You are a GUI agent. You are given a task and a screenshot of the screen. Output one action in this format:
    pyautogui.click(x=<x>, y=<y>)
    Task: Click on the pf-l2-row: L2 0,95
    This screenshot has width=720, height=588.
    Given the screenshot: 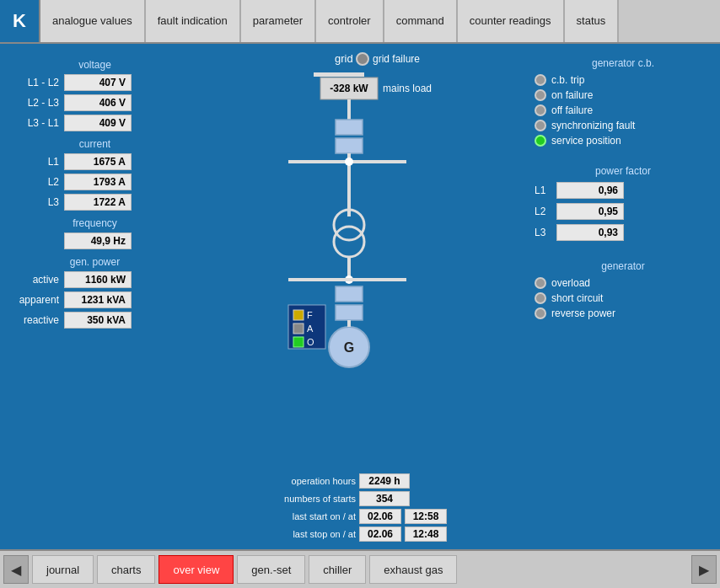 What is the action you would take?
    pyautogui.click(x=623, y=211)
    